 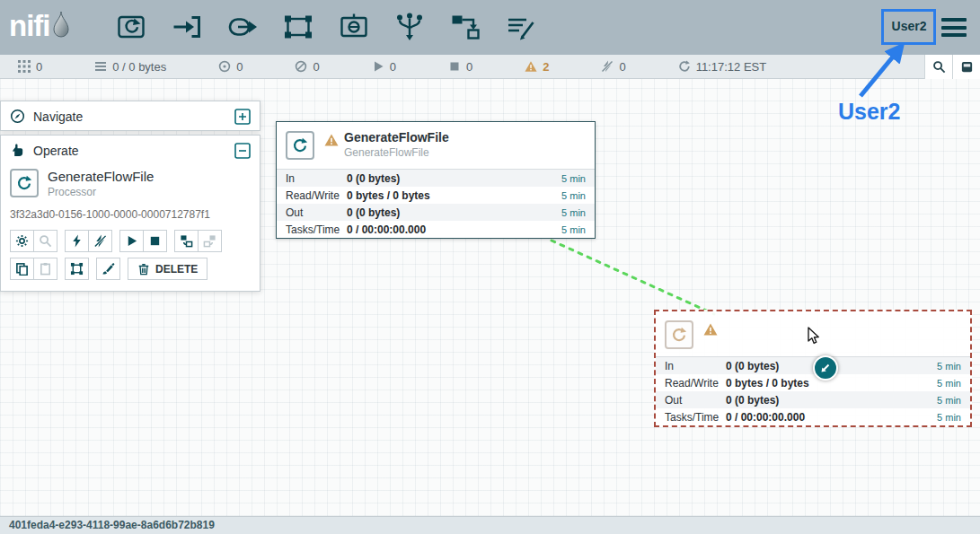 What do you see at coordinates (210, 241) in the screenshot?
I see `ungroup-icon` at bounding box center [210, 241].